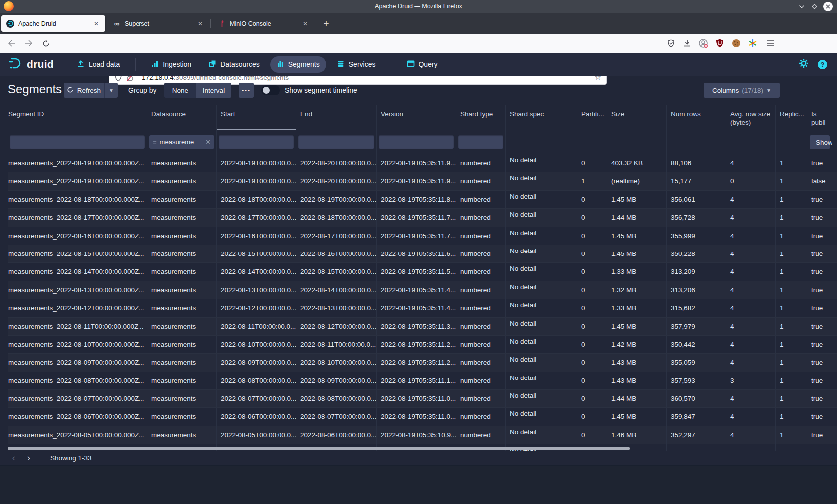 This screenshot has width=837, height=504. Describe the element at coordinates (78, 416) in the screenshot. I see `cell-segment-id: measurements_2022-08-06T00:00:00.000Z...` at that location.